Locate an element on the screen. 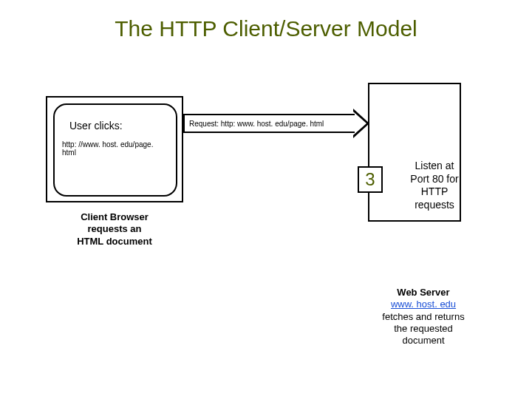 The width and height of the screenshot is (532, 399). server-caption-link: www. host. edu is located at coordinates (423, 304).